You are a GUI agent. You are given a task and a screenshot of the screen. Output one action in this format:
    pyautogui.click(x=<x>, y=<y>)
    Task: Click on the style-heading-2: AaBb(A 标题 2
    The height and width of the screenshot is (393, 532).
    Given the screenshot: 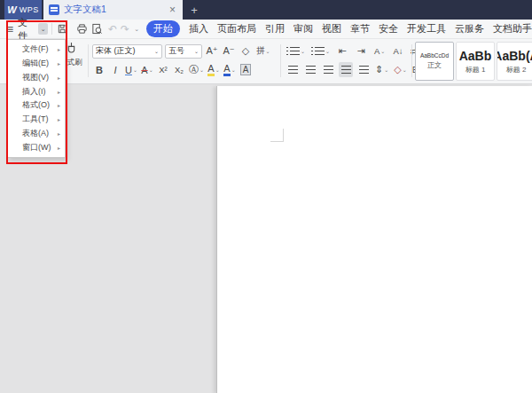 What is the action you would take?
    pyautogui.click(x=514, y=61)
    